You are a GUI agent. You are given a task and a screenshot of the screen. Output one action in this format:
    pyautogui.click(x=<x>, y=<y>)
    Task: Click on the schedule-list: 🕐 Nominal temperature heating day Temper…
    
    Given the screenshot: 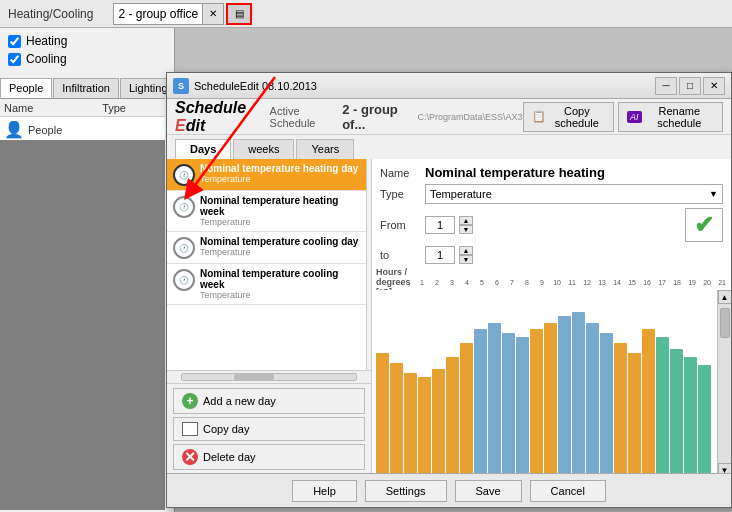 What is the action you would take?
    pyautogui.click(x=267, y=264)
    